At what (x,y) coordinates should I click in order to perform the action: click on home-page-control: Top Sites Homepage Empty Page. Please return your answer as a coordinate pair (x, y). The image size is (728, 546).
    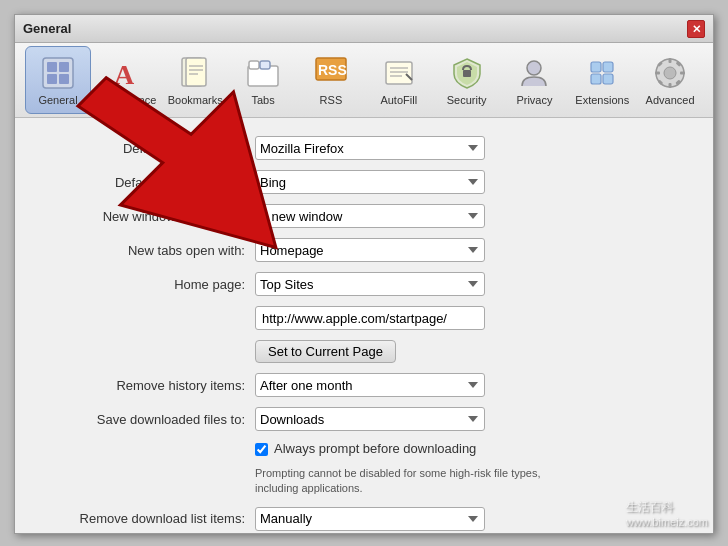
    Looking at the image, I should click on (370, 284).